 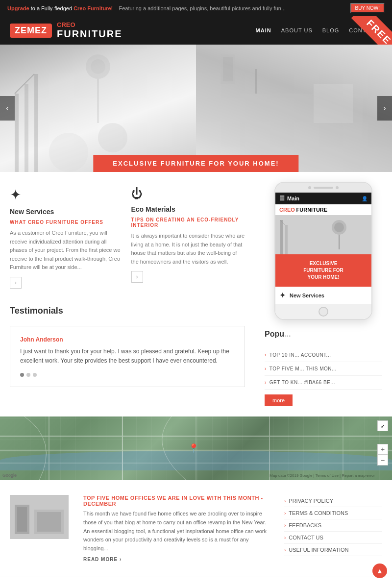 I want to click on footer-link-feedbacks: › FEEDBACKS, so click(x=333, y=525).